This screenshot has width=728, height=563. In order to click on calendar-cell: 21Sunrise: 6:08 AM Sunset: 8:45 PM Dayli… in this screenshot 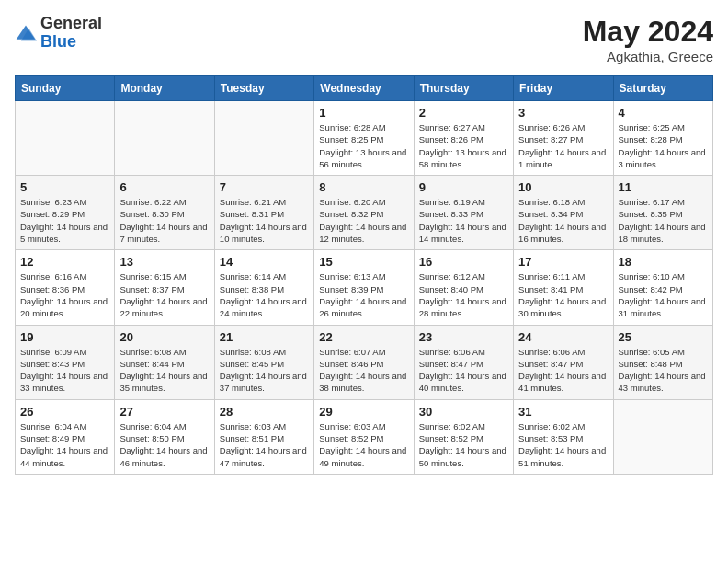, I will do `click(264, 362)`.